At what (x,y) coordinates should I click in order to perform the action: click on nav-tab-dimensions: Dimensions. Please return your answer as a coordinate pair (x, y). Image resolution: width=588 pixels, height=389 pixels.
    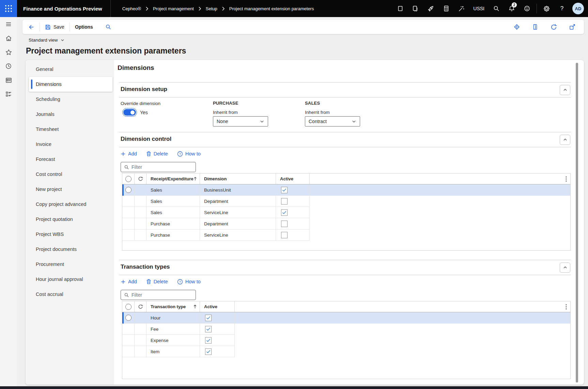
    Looking at the image, I should click on (71, 84).